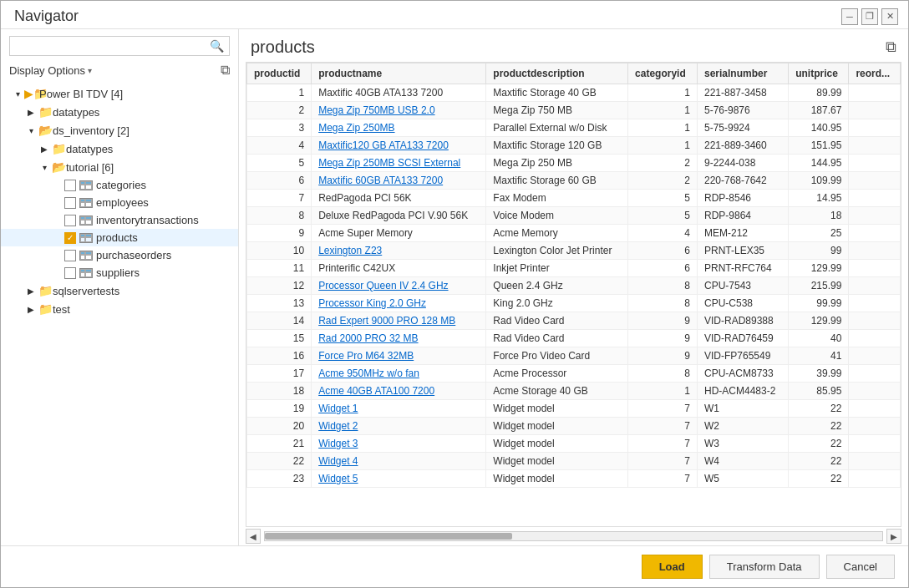  I want to click on table-row: 6Maxtific 60GB ATA133 7200Maxtific Stora…, so click(574, 180).